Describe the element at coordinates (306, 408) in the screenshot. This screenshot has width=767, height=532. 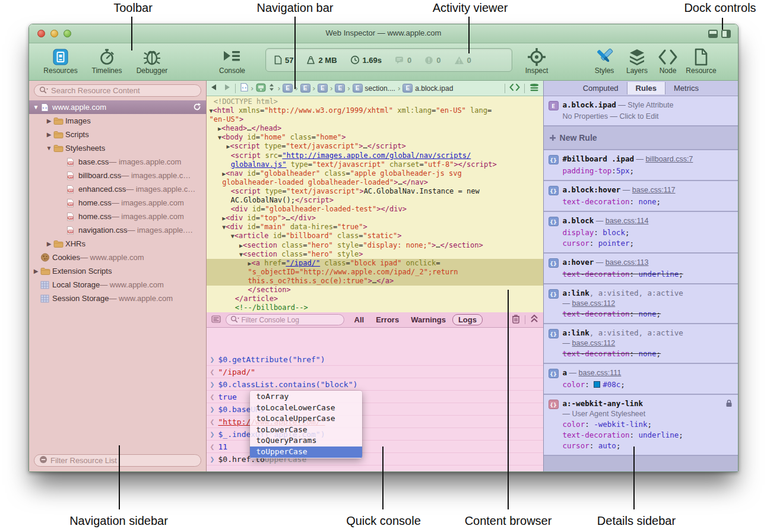
I see `autocomplete-item: toLocaleLowerCase` at that location.